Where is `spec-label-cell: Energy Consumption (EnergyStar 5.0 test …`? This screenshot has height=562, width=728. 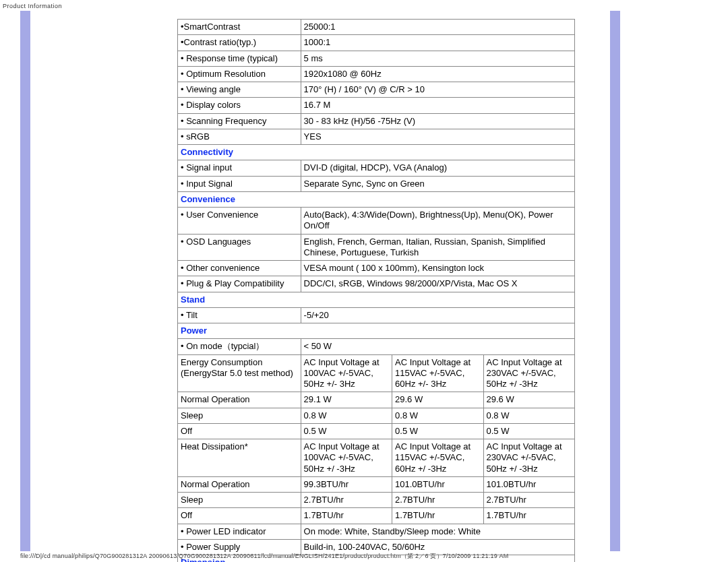 spec-label-cell: Energy Consumption (EnergyStar 5.0 test … is located at coordinates (240, 373).